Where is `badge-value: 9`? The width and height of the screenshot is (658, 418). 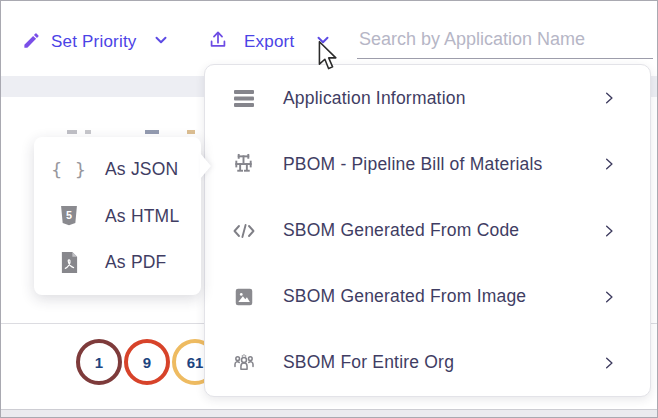 badge-value: 9 is located at coordinates (147, 362).